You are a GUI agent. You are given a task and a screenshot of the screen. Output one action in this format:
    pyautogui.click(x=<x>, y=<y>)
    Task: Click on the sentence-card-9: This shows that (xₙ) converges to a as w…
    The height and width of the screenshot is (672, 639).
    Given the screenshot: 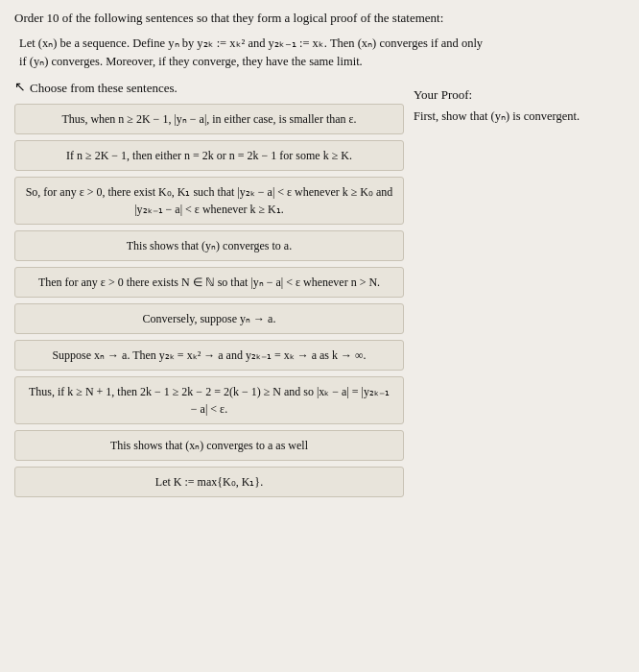 What is the action you would take?
    pyautogui.click(x=209, y=445)
    